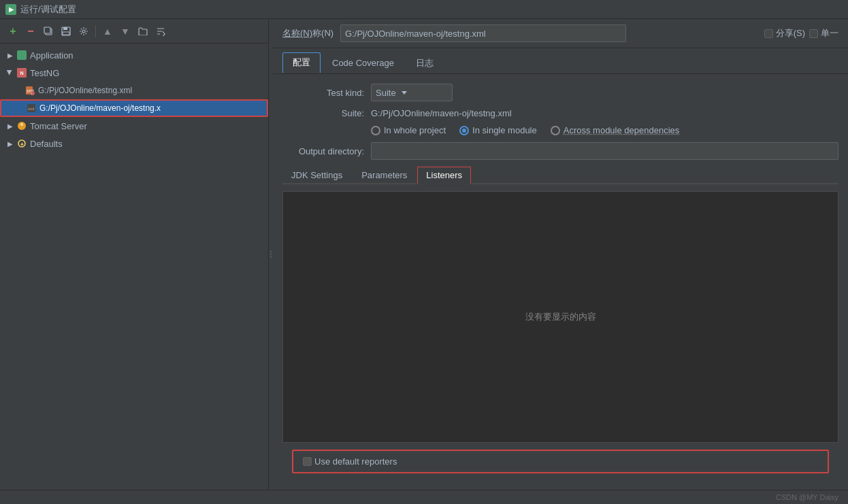 This screenshot has width=848, height=504. Describe the element at coordinates (622, 131) in the screenshot. I see `radio-across-label: Across module dependencies` at that location.